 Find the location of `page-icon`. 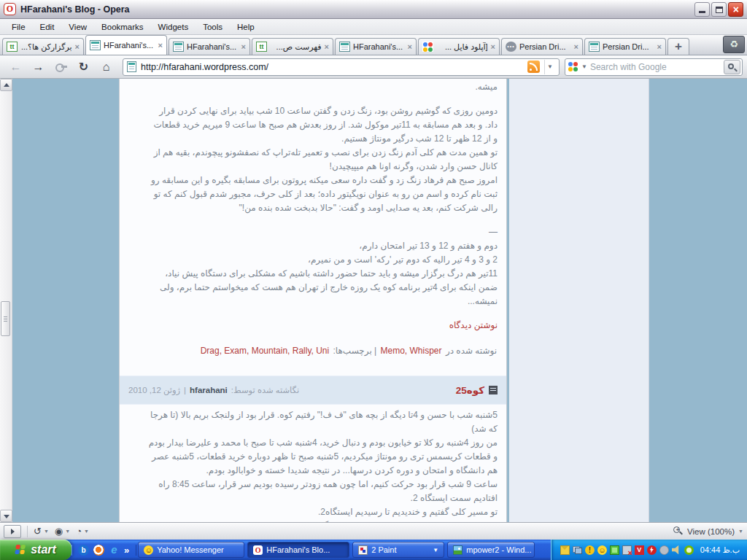

page-icon is located at coordinates (131, 67).